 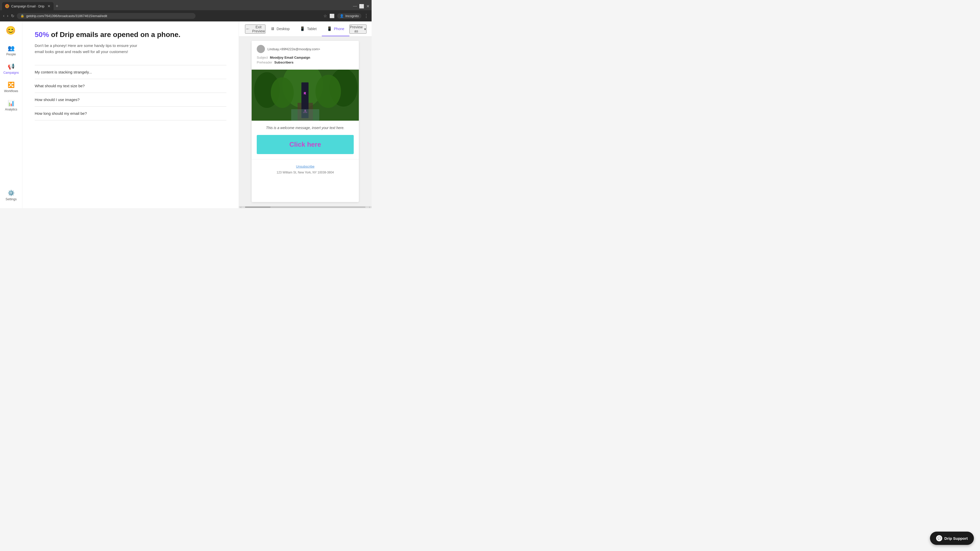 What do you see at coordinates (305, 62) in the screenshot?
I see `preheader-row: Preheader Subscribers` at bounding box center [305, 62].